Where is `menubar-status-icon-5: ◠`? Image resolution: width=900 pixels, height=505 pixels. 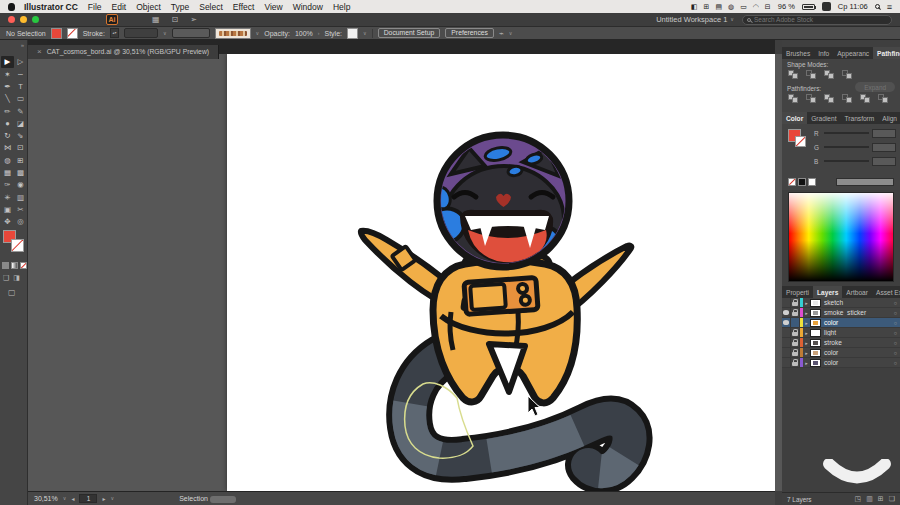
menubar-status-icon-5: ◠ is located at coordinates (756, 6).